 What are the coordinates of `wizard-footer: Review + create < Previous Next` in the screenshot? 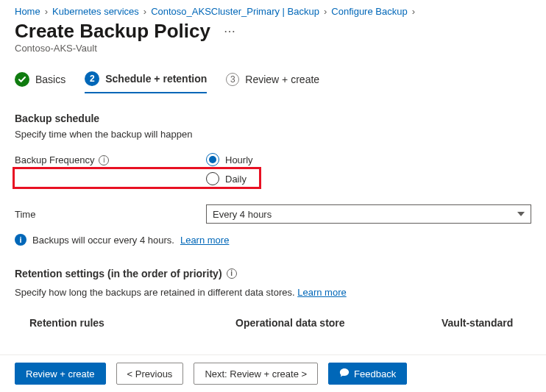 It's located at (273, 374).